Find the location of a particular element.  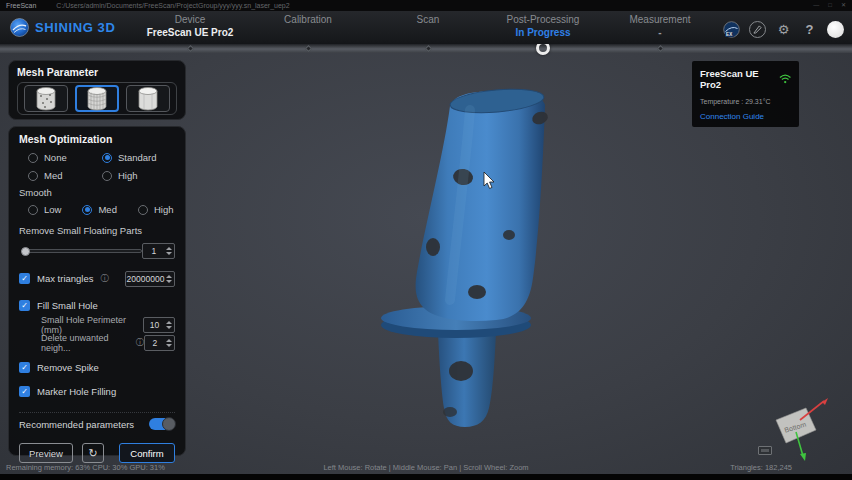

device-temperature: Temperature : 29.31°C is located at coordinates (746, 102).